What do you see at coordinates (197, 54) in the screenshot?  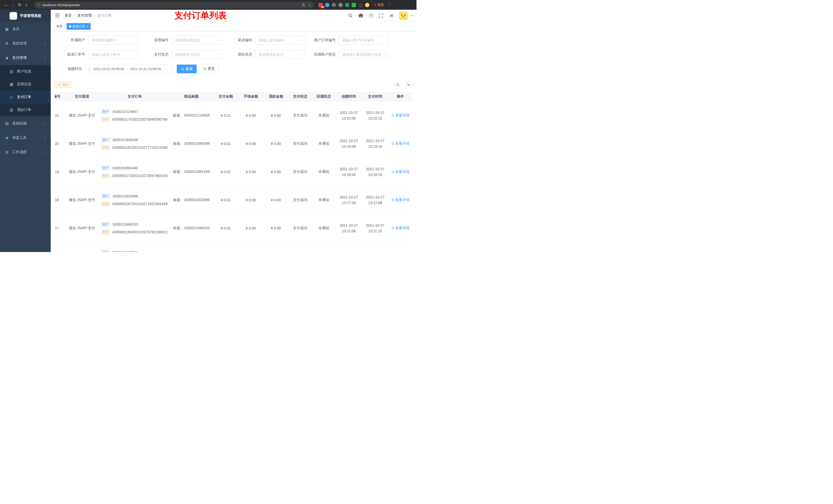 I see `pay-status-select` at bounding box center [197, 54].